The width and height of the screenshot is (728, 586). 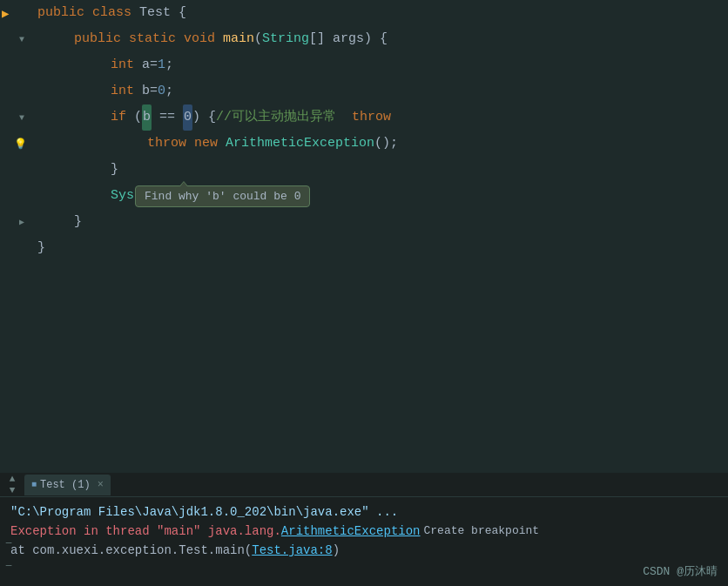 I want to click on token: Test {, so click(x=163, y=13).